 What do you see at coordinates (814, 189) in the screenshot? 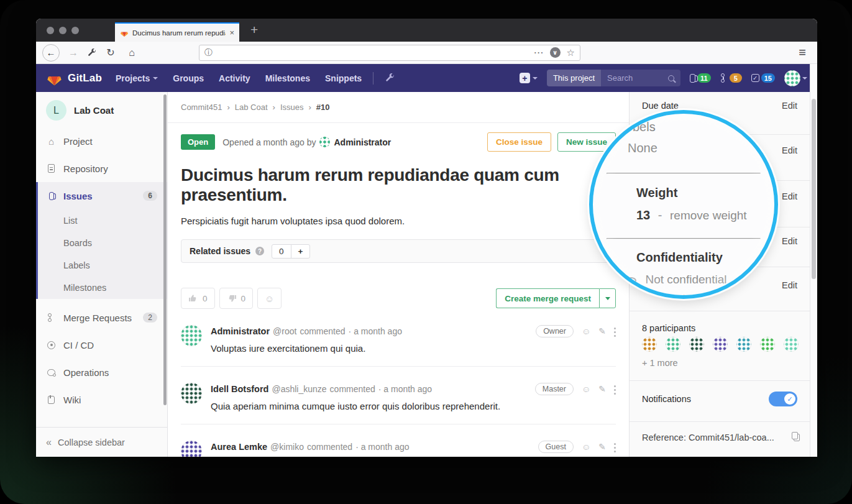
I see `scrollbar-thumb` at bounding box center [814, 189].